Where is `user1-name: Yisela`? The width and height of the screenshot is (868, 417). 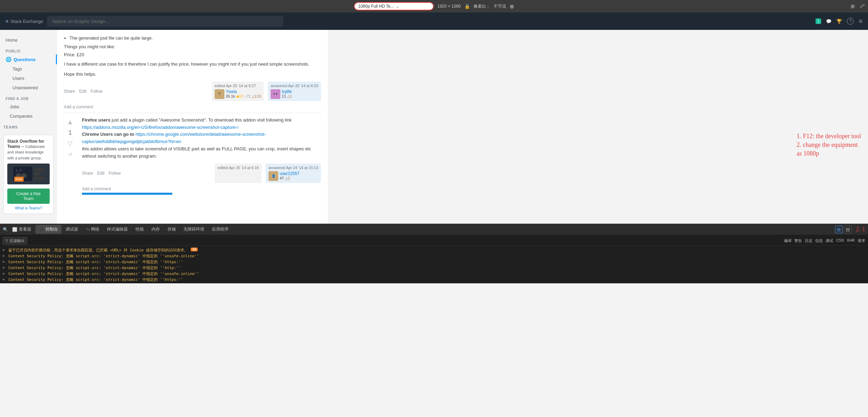
user1-name: Yisela is located at coordinates (243, 92).